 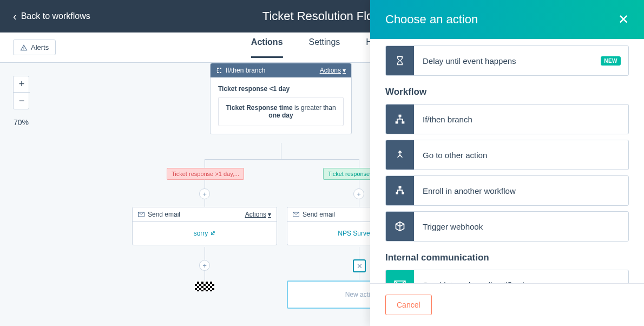 What do you see at coordinates (281, 112) in the screenshot?
I see `criteria-box: Ticket Response time is greater than one…` at bounding box center [281, 112].